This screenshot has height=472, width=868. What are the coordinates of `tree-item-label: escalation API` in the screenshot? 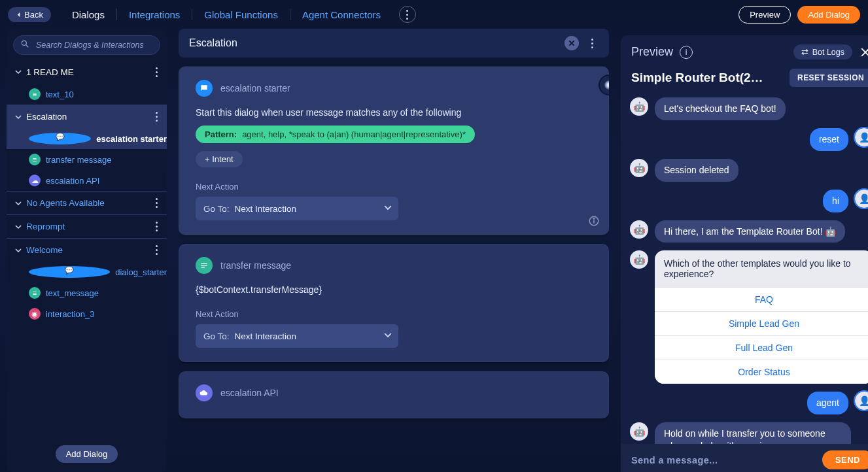 It's located at (73, 180).